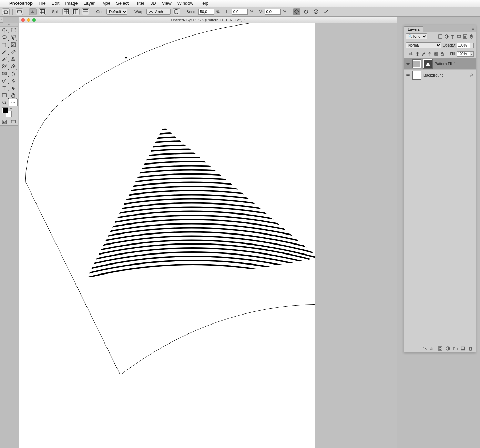 This screenshot has width=480, height=448. Describe the element at coordinates (4, 103) in the screenshot. I see `zoom-tool` at that location.